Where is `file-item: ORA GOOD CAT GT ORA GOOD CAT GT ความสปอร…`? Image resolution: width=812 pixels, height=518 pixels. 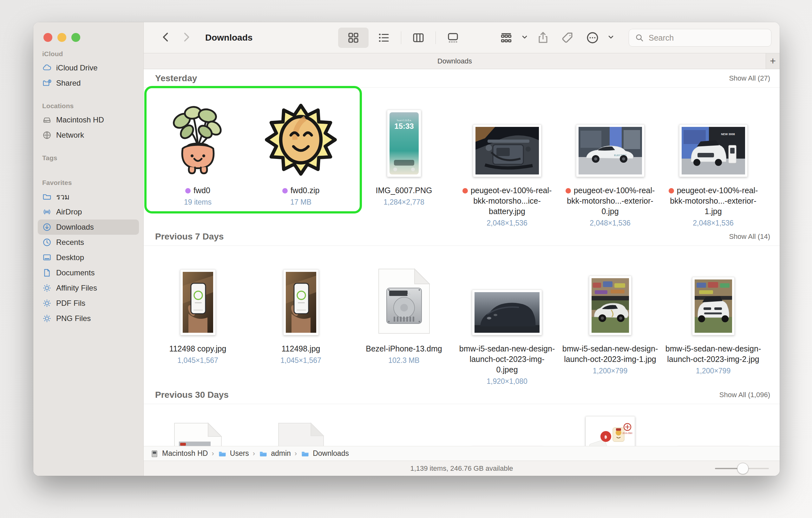 file-item: ORA GOOD CAT GT ORA GOOD CAT GT ความสปอร… is located at coordinates (198, 427).